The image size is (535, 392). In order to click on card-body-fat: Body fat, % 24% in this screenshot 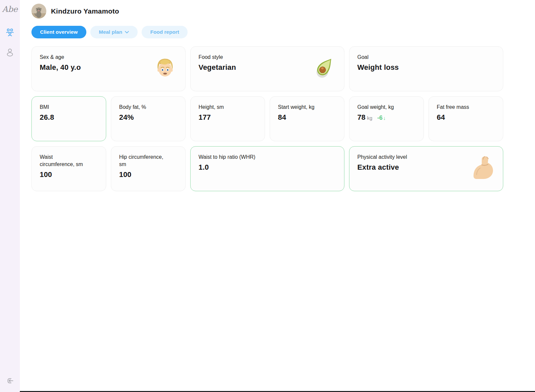, I will do `click(148, 119)`.